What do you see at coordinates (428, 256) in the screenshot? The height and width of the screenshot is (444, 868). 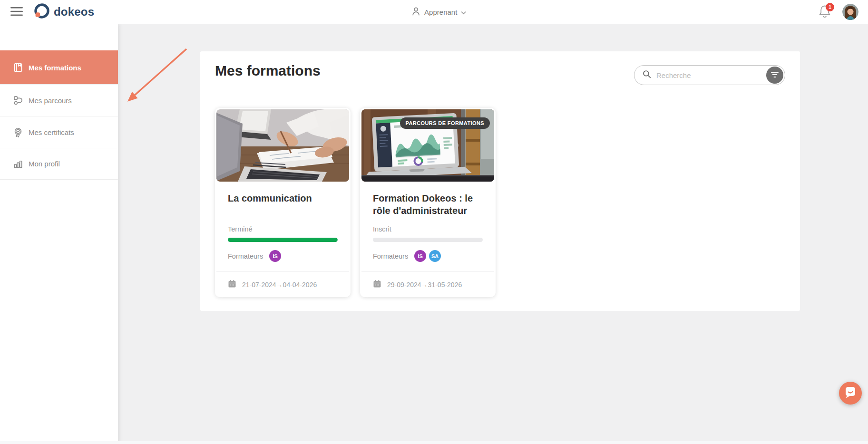 I see `trainers-row: Formateurs IS SA` at bounding box center [428, 256].